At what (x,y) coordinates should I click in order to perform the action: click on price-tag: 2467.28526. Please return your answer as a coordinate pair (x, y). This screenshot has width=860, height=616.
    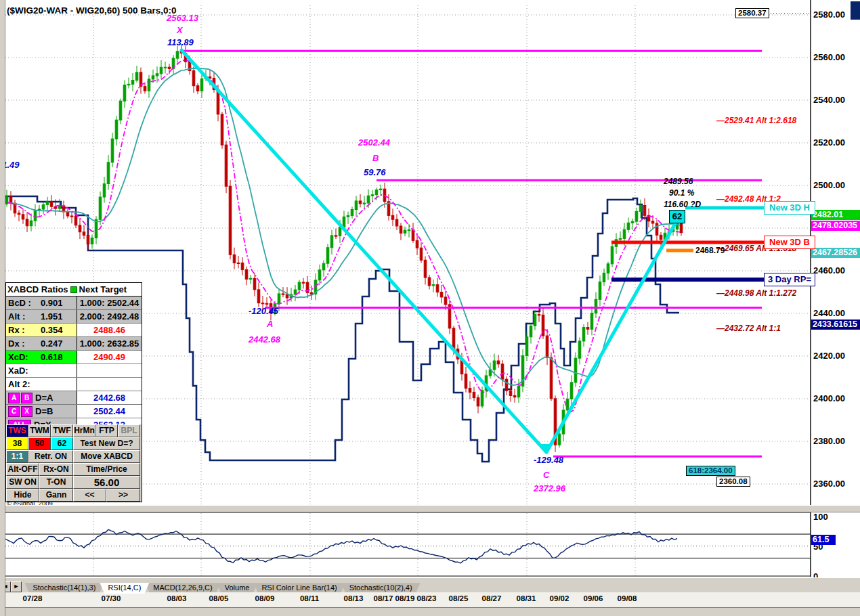
    Looking at the image, I should click on (836, 253).